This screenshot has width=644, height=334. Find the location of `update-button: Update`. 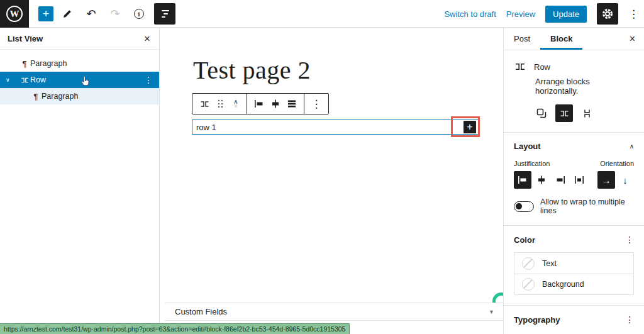

update-button: Update is located at coordinates (566, 14).